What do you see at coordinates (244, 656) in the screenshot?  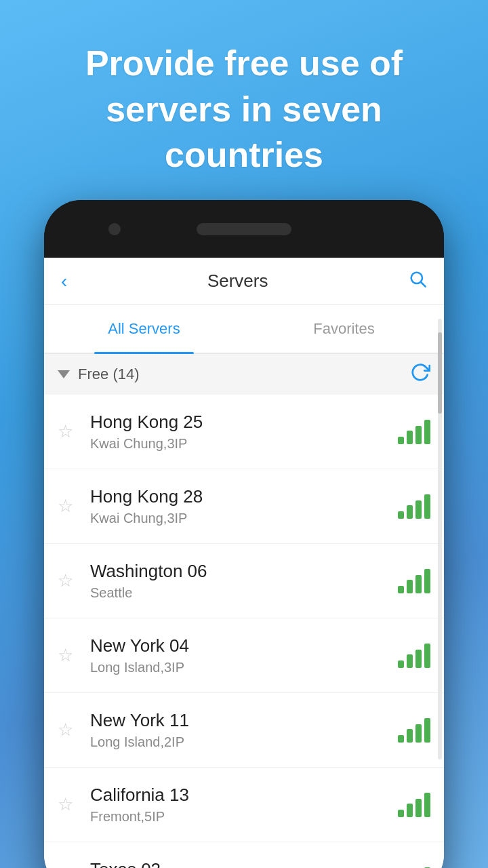 I see `list-item: ☆ New York 04 Long Island,3IP` at bounding box center [244, 656].